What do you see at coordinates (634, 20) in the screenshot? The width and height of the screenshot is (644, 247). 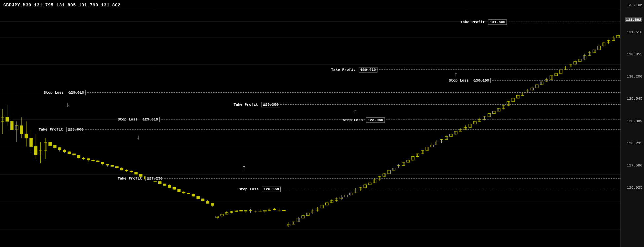 I see `price-level: 131.802` at bounding box center [634, 20].